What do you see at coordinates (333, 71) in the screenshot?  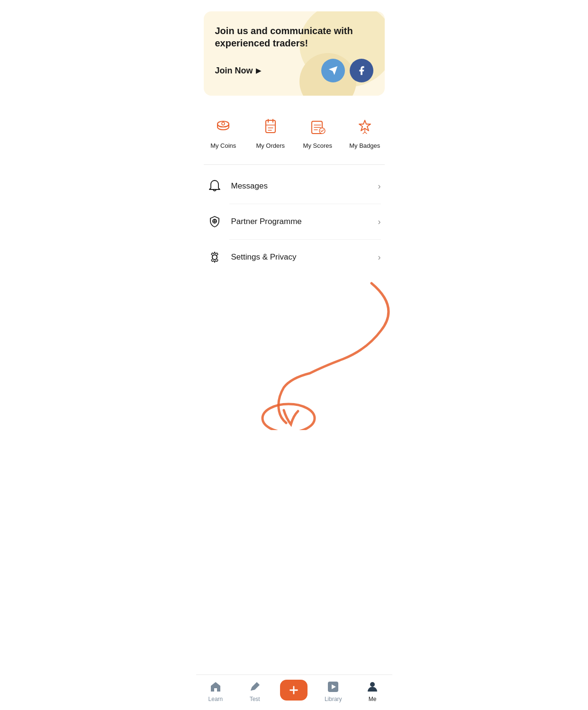 I see `telegram-icon` at bounding box center [333, 71].